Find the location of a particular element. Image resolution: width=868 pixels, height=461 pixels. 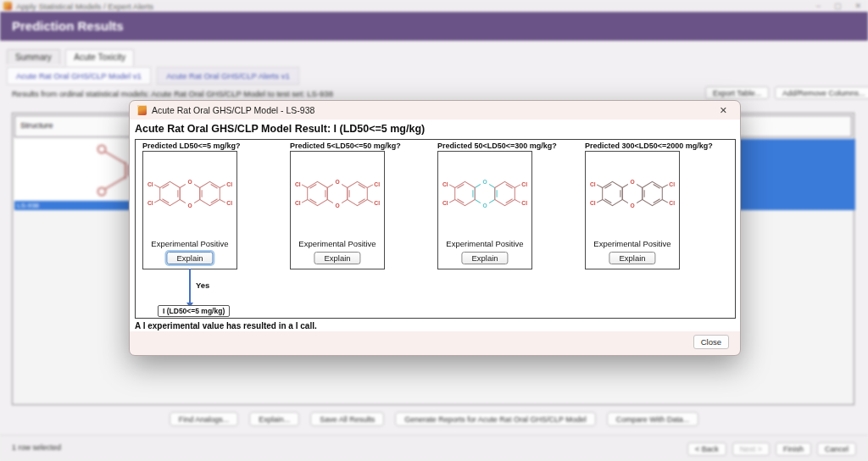

tab-acute-toxicity: Acute Toxicity is located at coordinates (100, 58).